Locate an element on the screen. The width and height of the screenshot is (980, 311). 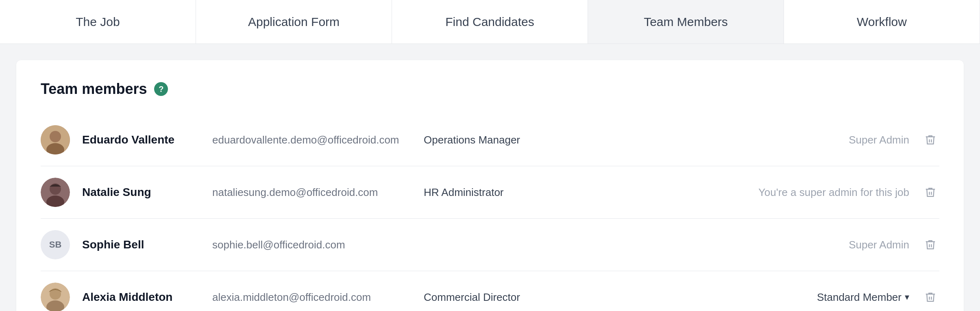
member-email: alexia.middleton@officedroid.com is located at coordinates (318, 298).